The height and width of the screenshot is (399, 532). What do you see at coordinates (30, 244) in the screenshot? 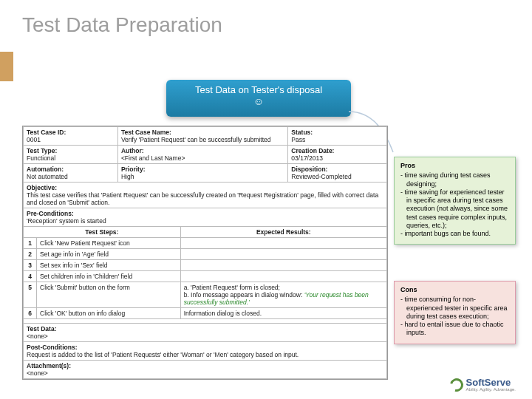
I see `step-num: 1` at bounding box center [30, 244].